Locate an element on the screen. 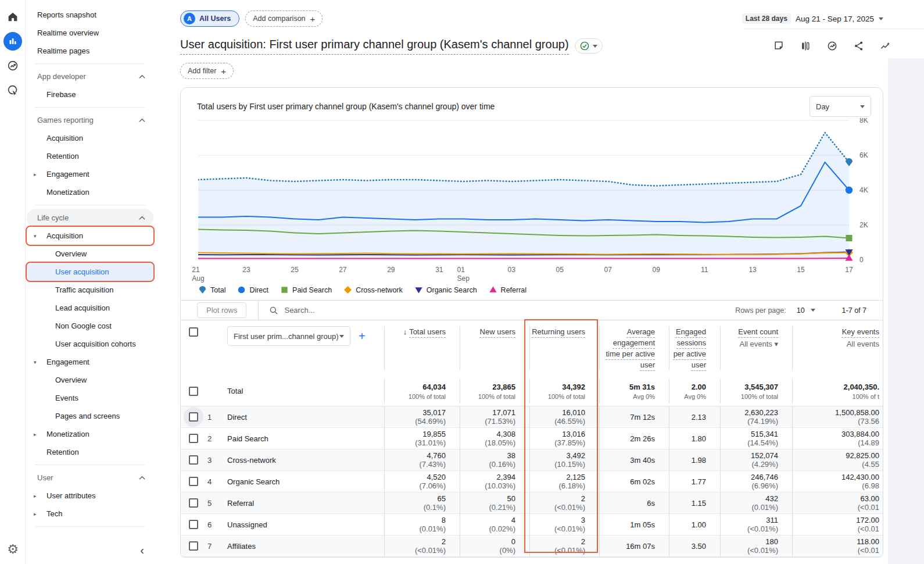  add-comparison-label: Add comparison is located at coordinates (279, 19).